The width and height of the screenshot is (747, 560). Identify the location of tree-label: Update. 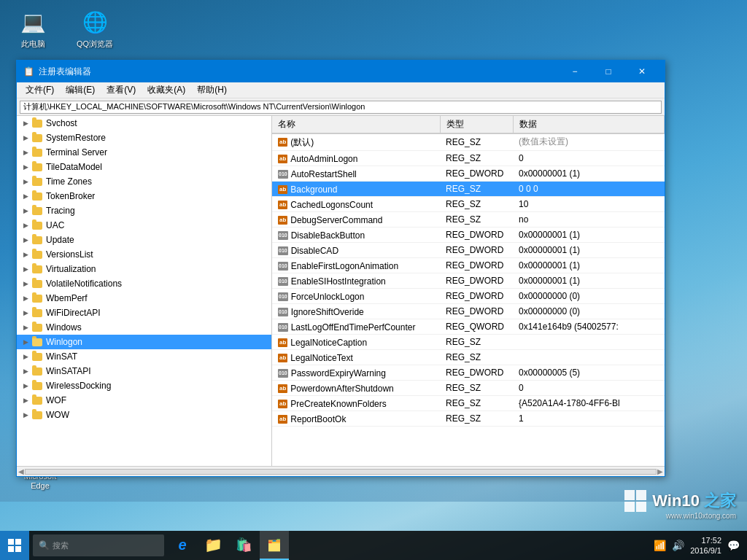
(60, 240).